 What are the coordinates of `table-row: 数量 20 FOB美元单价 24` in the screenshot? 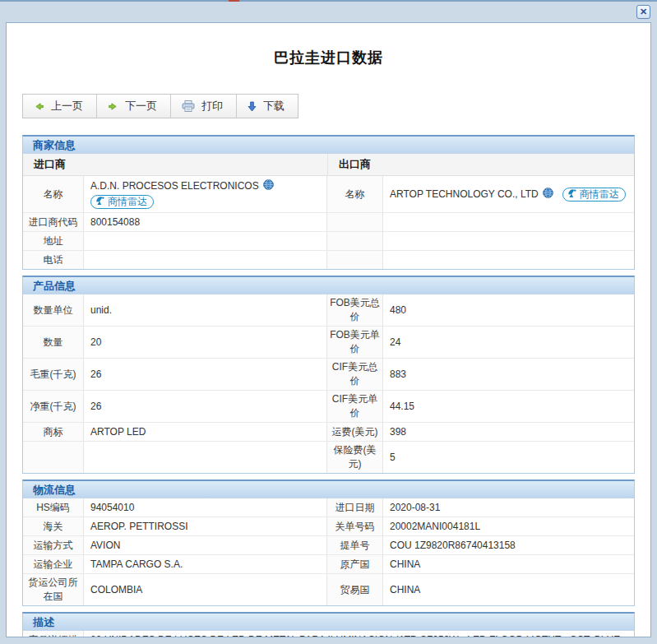 It's located at (329, 342).